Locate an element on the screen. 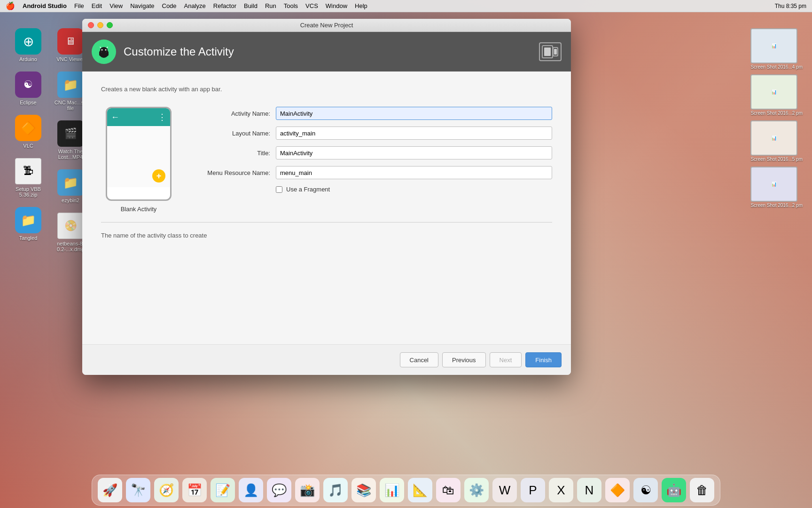 The image size is (812, 508). label-menu-resource: Menu Resource Name: is located at coordinates (233, 173).